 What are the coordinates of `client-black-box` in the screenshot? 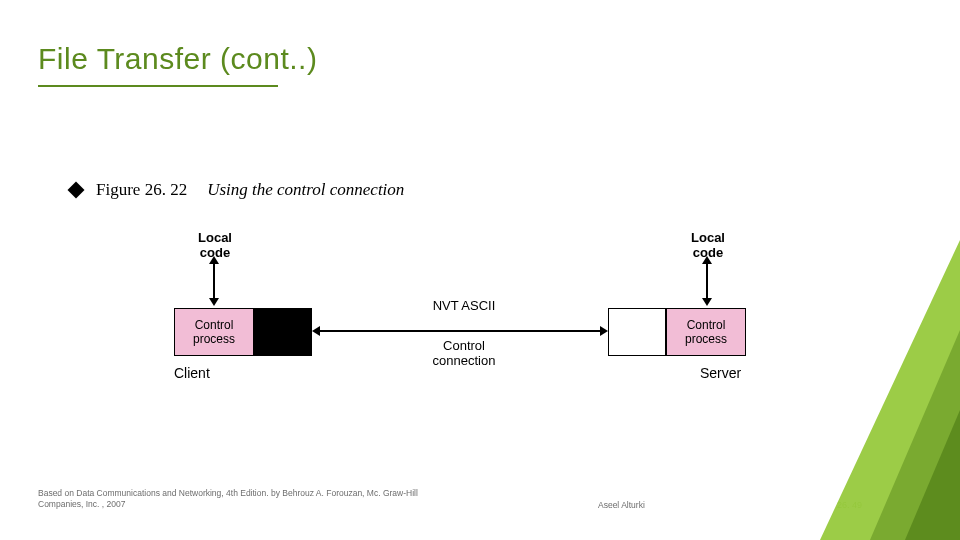 It's located at (283, 332).